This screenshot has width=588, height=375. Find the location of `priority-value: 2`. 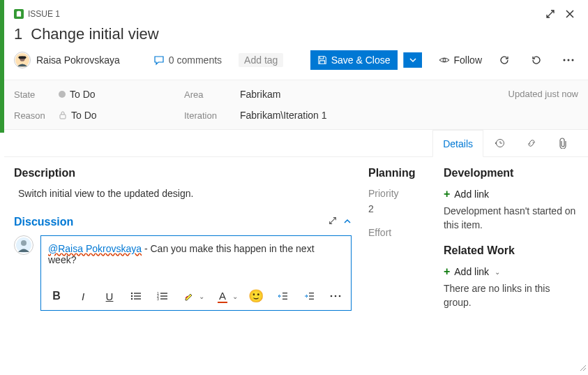

priority-value: 2 is located at coordinates (398, 209).